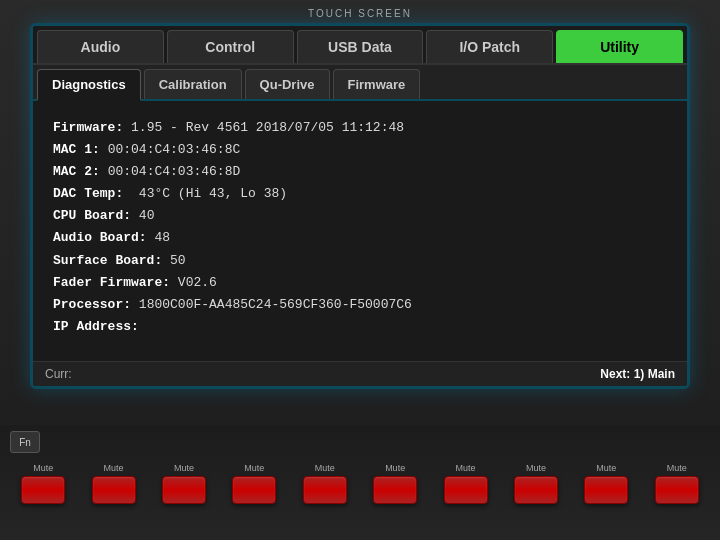 Image resolution: width=720 pixels, height=540 pixels. Describe the element at coordinates (254, 468) in the screenshot. I see `mute-label-4: Mute` at that location.